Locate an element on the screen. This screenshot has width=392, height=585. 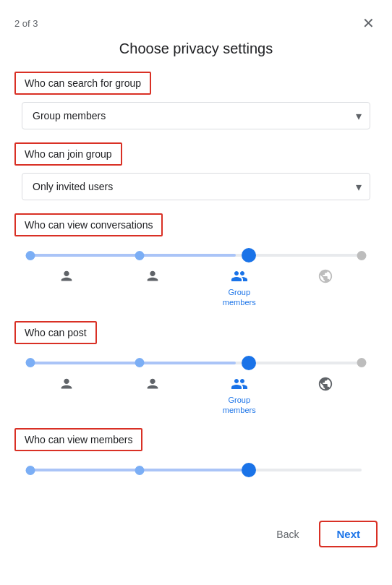
post-person-face-icon is located at coordinates (67, 384).